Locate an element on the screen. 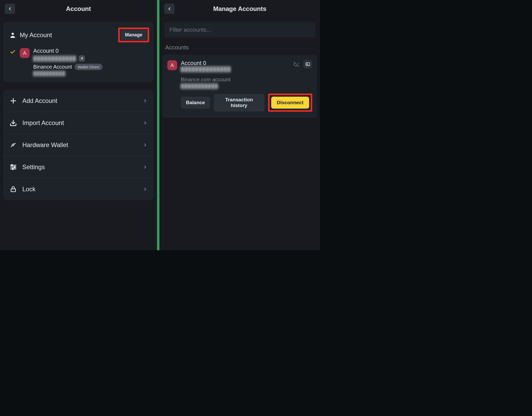 Image resolution: width=532 pixels, height=416 pixels. disconnect-button: Disconnect is located at coordinates (290, 103).